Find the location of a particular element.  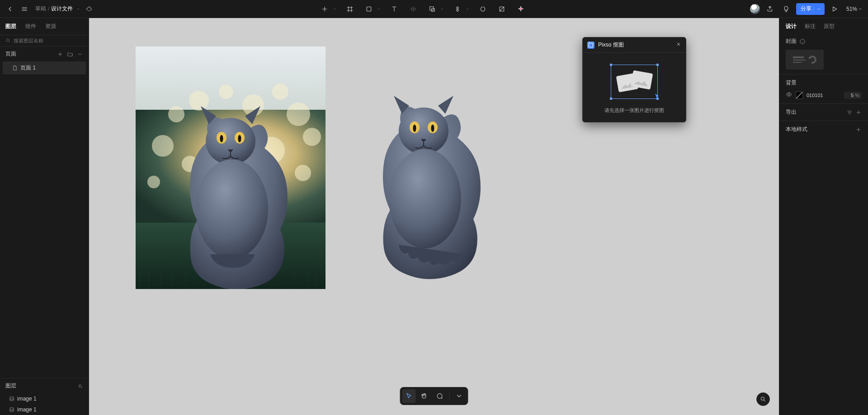

share-button: 分享 is located at coordinates (810, 9).